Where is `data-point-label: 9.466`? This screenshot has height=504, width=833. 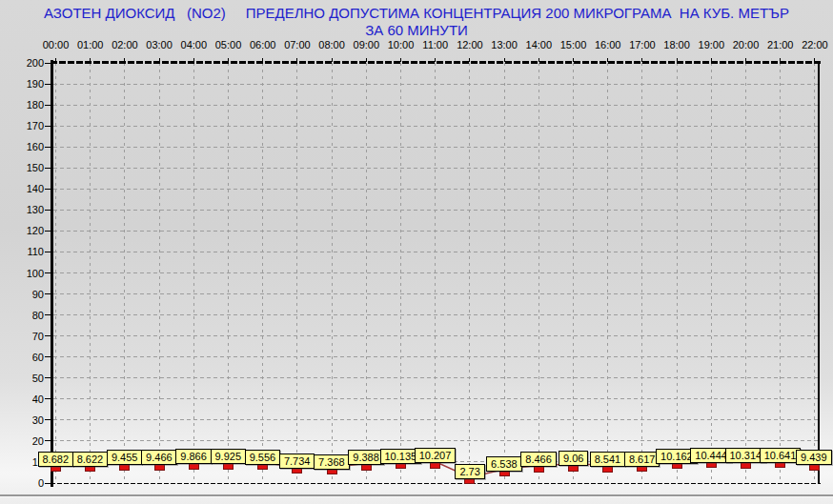
data-point-label: 9.466 is located at coordinates (159, 457).